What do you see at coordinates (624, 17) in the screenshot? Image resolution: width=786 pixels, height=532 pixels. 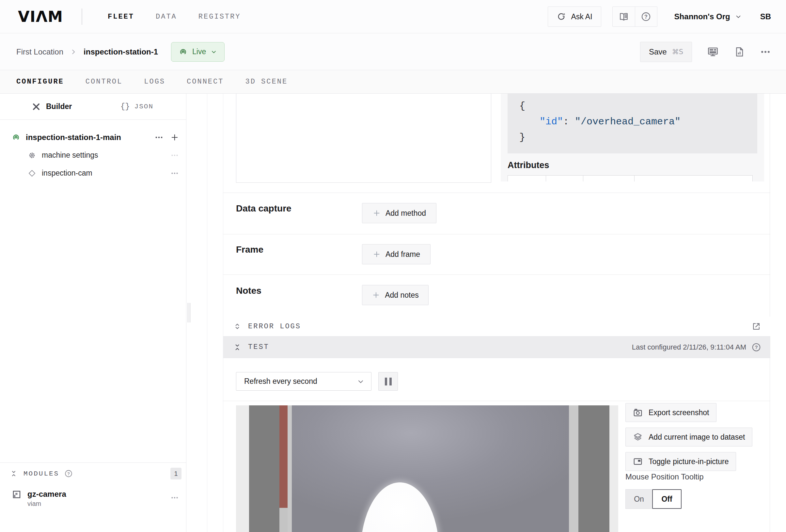 I see `docs-button` at bounding box center [624, 17].